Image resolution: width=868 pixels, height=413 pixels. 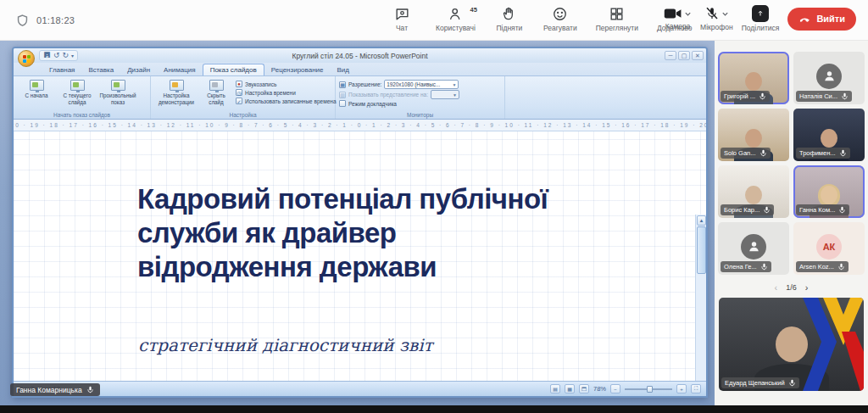 I want to click on person-icon, so click(x=754, y=246).